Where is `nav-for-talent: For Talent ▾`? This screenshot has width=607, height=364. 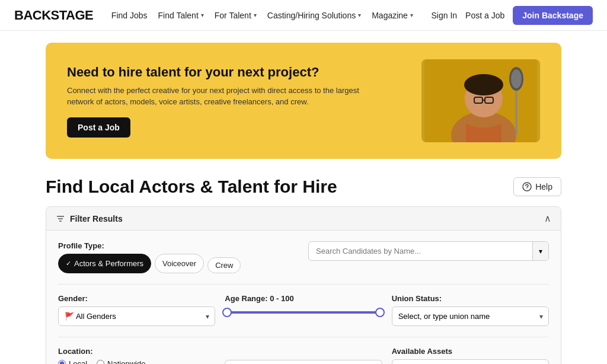
nav-for-talent: For Talent ▾ is located at coordinates (236, 15).